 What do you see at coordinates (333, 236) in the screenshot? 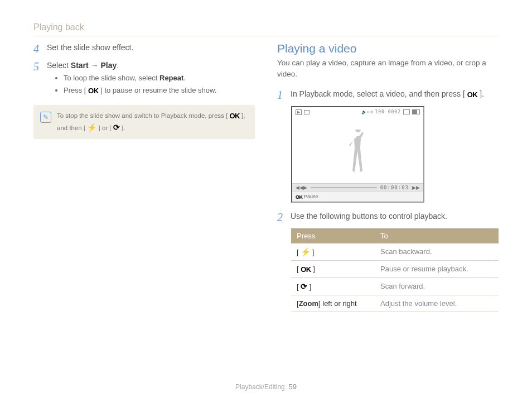
I see `th-press: Press` at bounding box center [333, 236].